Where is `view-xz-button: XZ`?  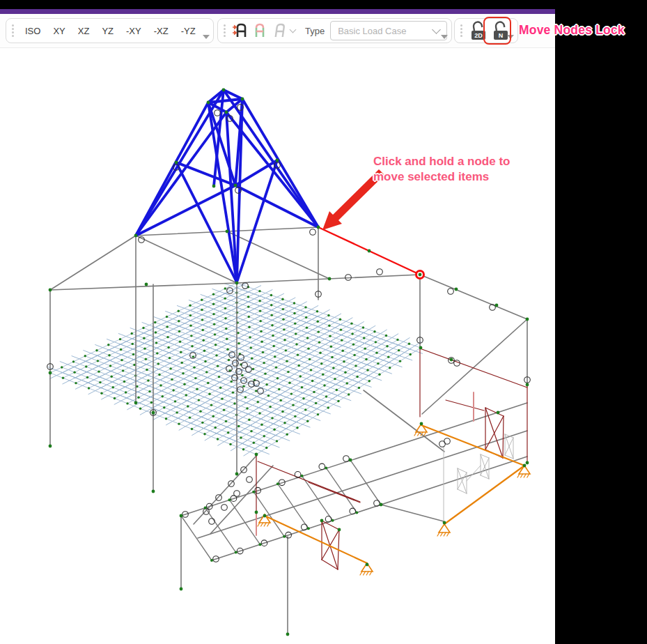 view-xz-button: XZ is located at coordinates (84, 31).